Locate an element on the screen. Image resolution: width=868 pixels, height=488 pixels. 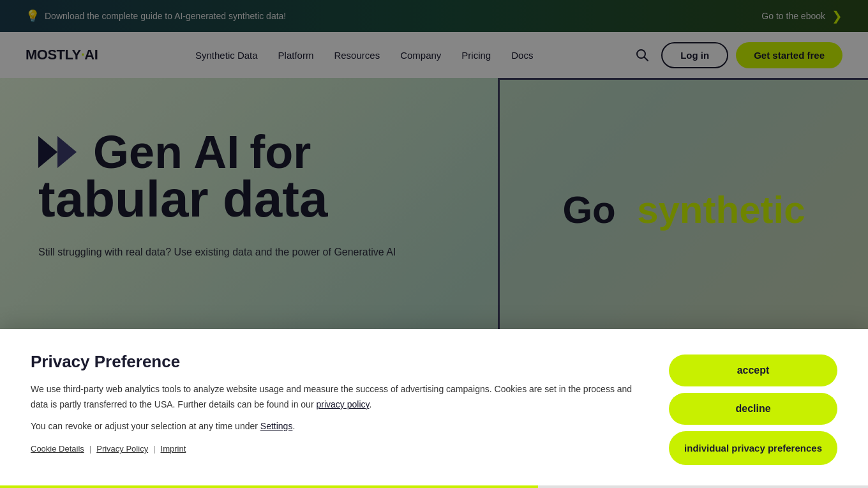
decline-button: decline is located at coordinates (753, 409).